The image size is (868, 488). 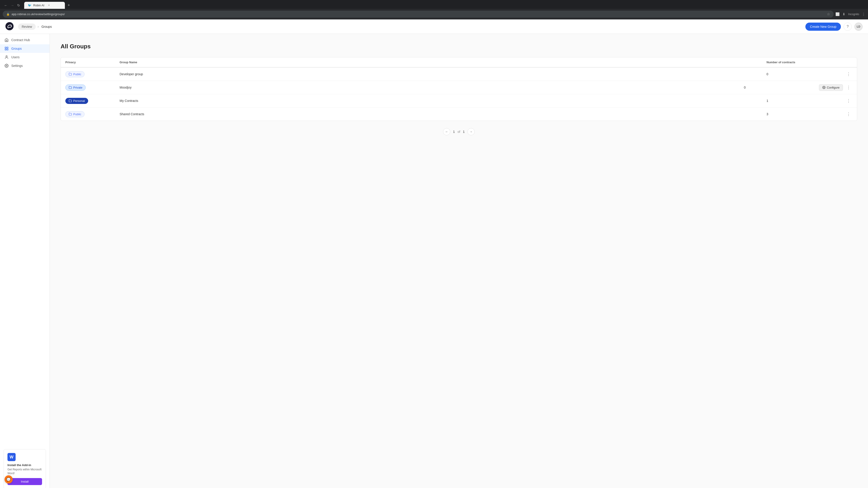 What do you see at coordinates (434, 27) in the screenshot?
I see `app-header: Review › Groups Create New Group ? LD` at bounding box center [434, 27].